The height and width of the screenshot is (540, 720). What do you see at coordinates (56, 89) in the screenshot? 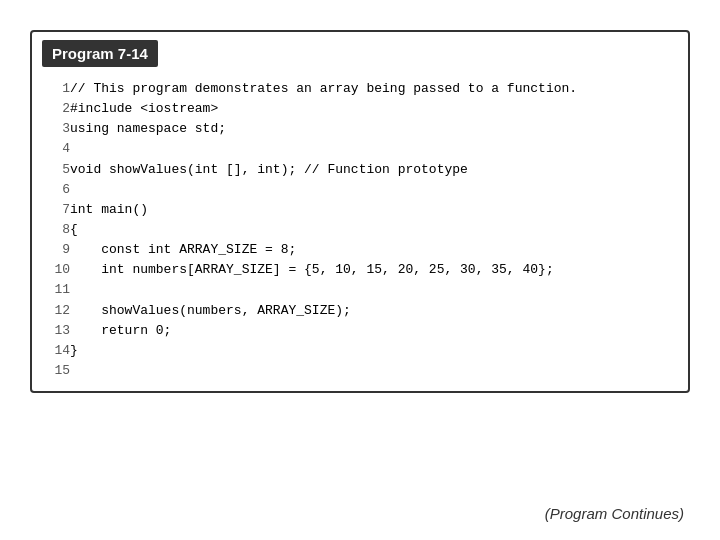
I see `line-number: 1` at bounding box center [56, 89].